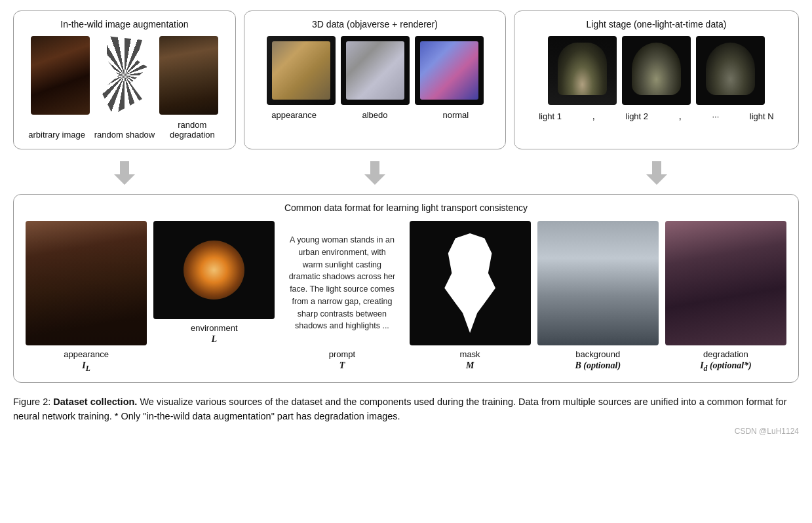  What do you see at coordinates (726, 297) in the screenshot?
I see `bottom-item-degradation: degradation Id (optional*)` at bounding box center [726, 297].